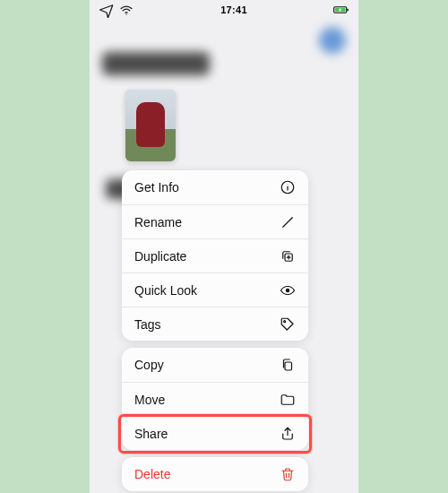 This screenshot has height=493, width=448. Describe the element at coordinates (148, 324) in the screenshot. I see `menu-label: Tags` at that location.